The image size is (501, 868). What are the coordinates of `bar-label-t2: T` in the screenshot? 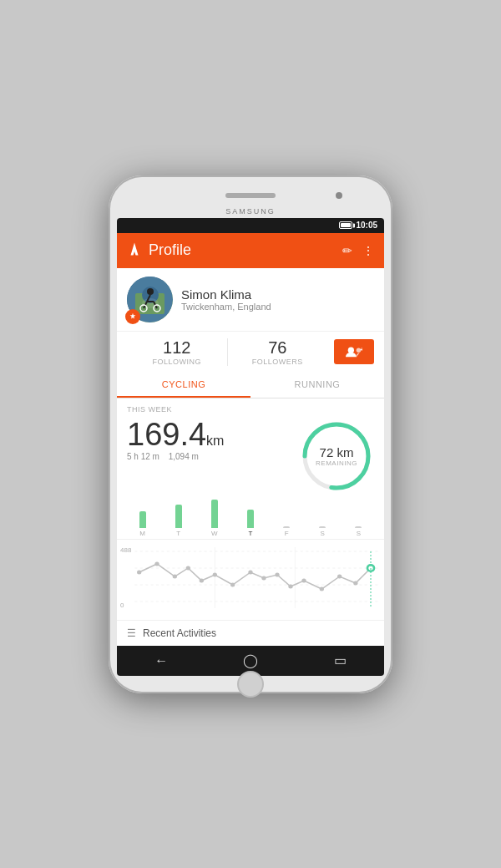 It's located at (250, 533).